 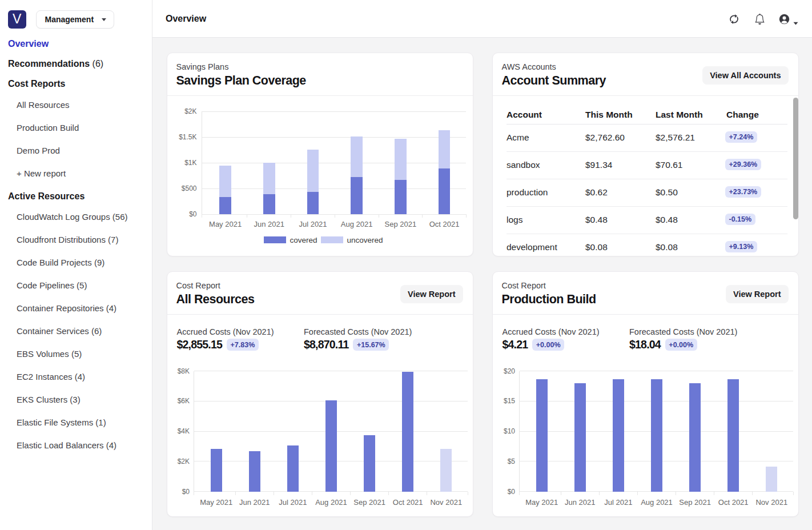 I want to click on svg-text: $10, so click(x=509, y=431).